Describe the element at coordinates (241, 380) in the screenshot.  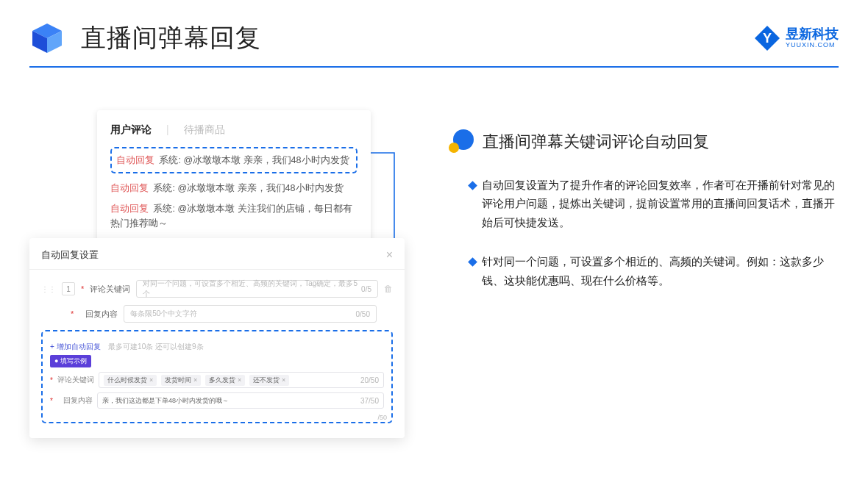
I see `ex-keyword-input: 什么时候发货× 发货时间× 多久发货× 还不发货× 20/50` at that location.